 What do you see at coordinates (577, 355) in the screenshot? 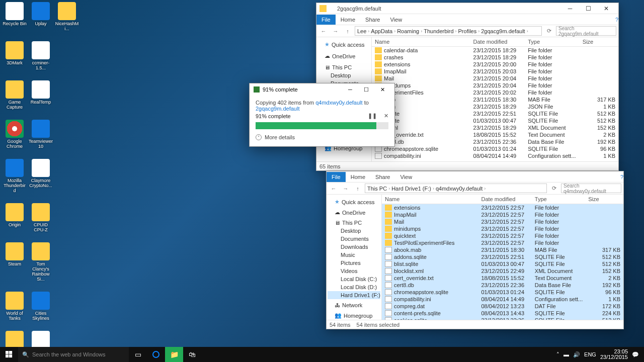
I see `volume-icon: 🔊` at bounding box center [577, 355].